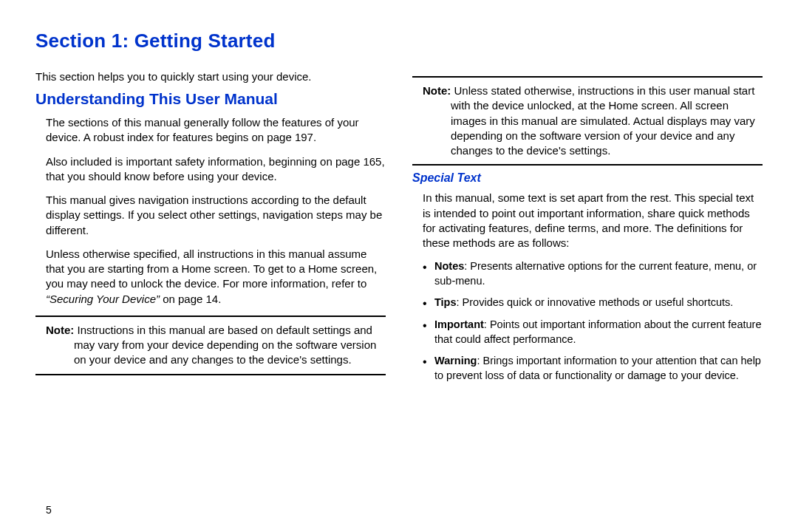 This screenshot has width=798, height=532. What do you see at coordinates (587, 121) in the screenshot?
I see `note-2-text: Note: Unless stated otherwise, instructi…` at bounding box center [587, 121].